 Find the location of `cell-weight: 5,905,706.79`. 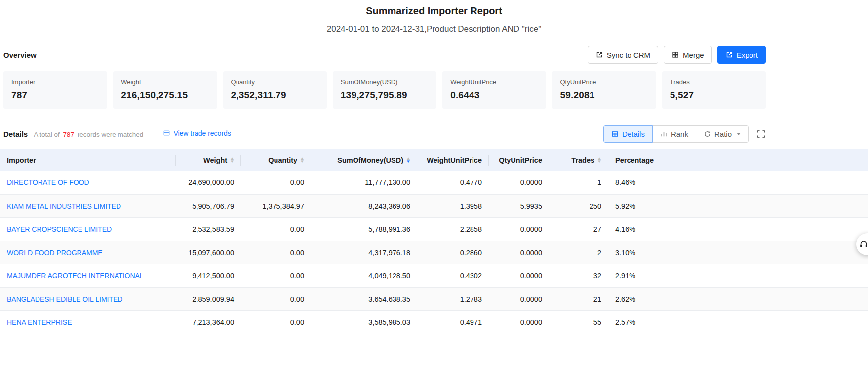

cell-weight: 5,905,706.79 is located at coordinates (208, 206).